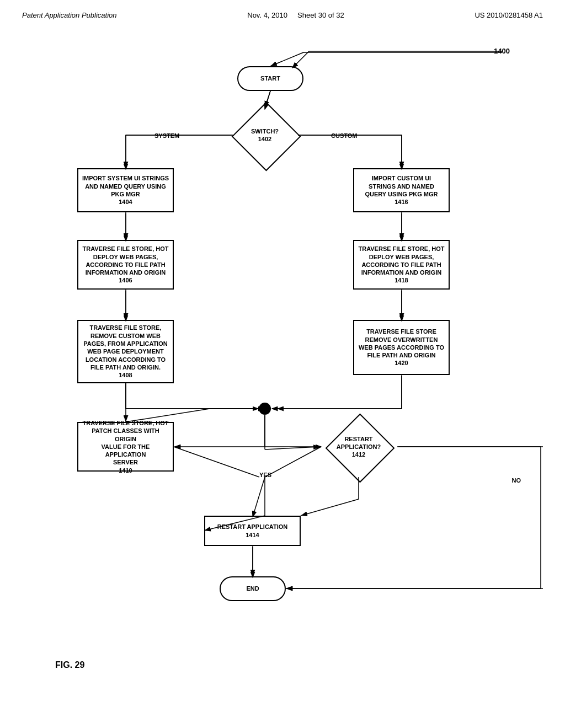 This screenshot has height=728, width=565. What do you see at coordinates (126, 447) in the screenshot?
I see `box-1410: TRAVERSE FILE STORE, HOTPATCH CLASSES WI…` at bounding box center [126, 447].